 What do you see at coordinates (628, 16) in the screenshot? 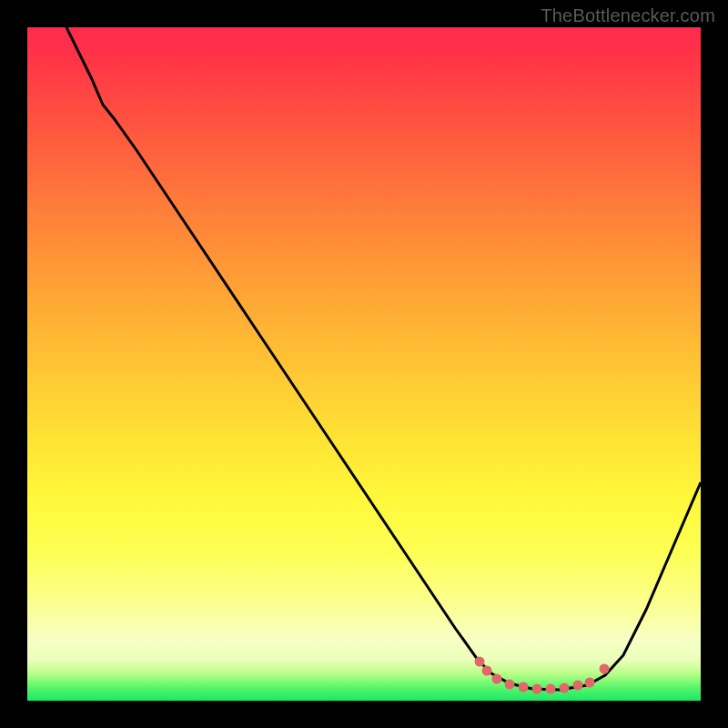
I see `watermark-text: TheBottlenecker.com` at bounding box center [628, 16].